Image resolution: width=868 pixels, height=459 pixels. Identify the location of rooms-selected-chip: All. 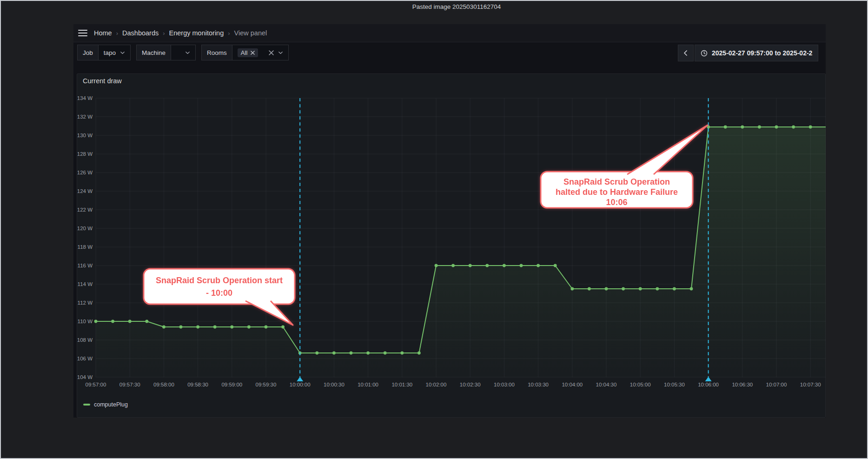
(248, 53).